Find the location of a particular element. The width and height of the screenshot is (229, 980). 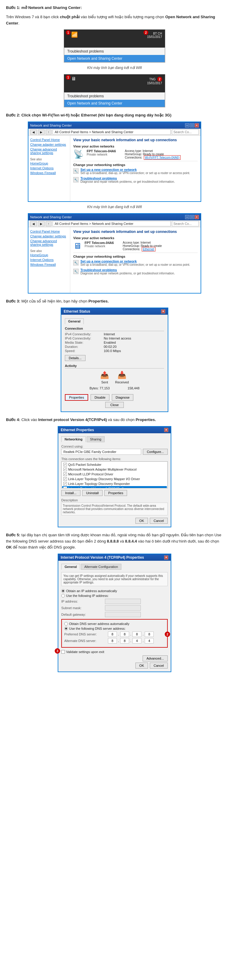

properties-button-3: Properties is located at coordinates (76, 397).